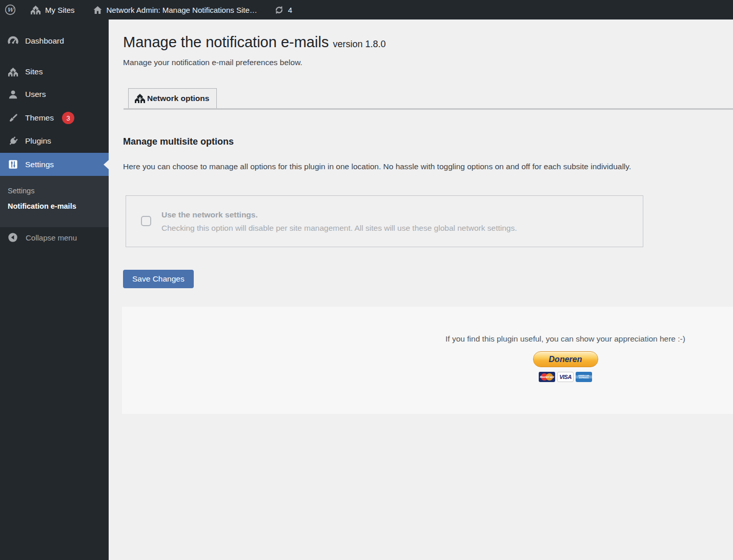 Image resolution: width=733 pixels, height=560 pixels. What do you see at coordinates (182, 10) in the screenshot?
I see `current-site-label: Network Admin: Manage Notifications Site…` at bounding box center [182, 10].